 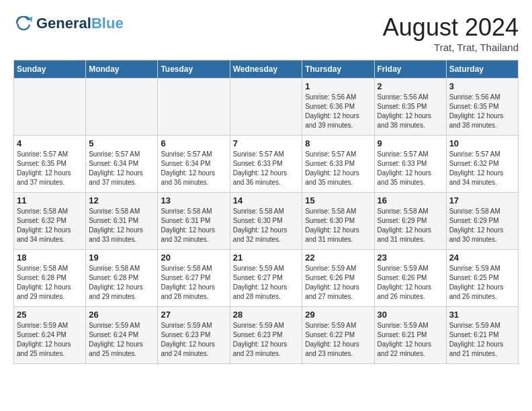 What do you see at coordinates (339, 336) in the screenshot?
I see `calendar-cell: 29Sunrise: 5:59 AM Sunset: 6:22 PM Dayli…` at bounding box center [339, 336].